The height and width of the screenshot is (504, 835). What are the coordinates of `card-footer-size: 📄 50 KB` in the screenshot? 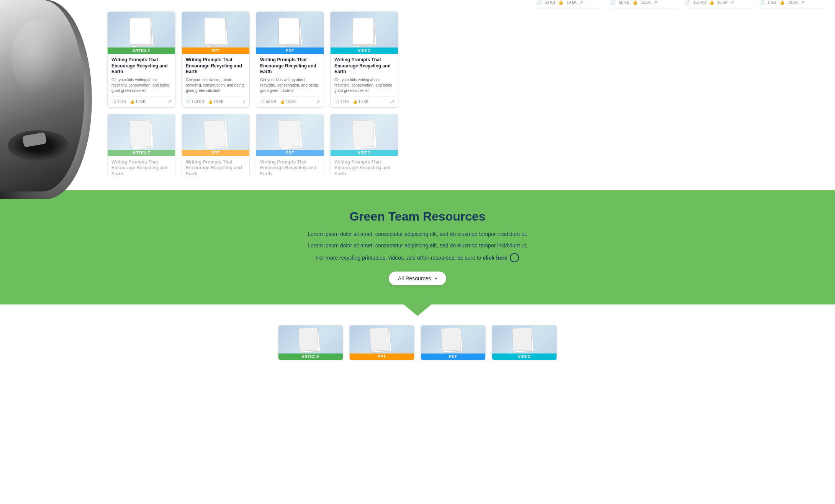 It's located at (268, 102).